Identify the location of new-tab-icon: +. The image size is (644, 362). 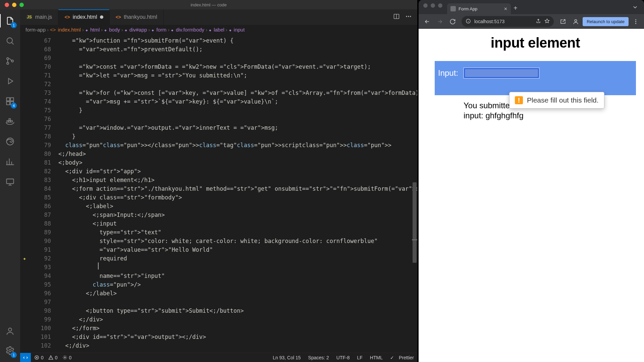
(516, 9).